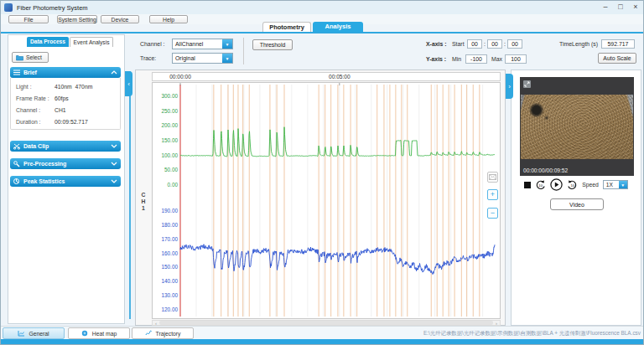 The height and width of the screenshot is (345, 644). I want to click on section-header-peak-statistics: Peak Statistics, so click(65, 181).